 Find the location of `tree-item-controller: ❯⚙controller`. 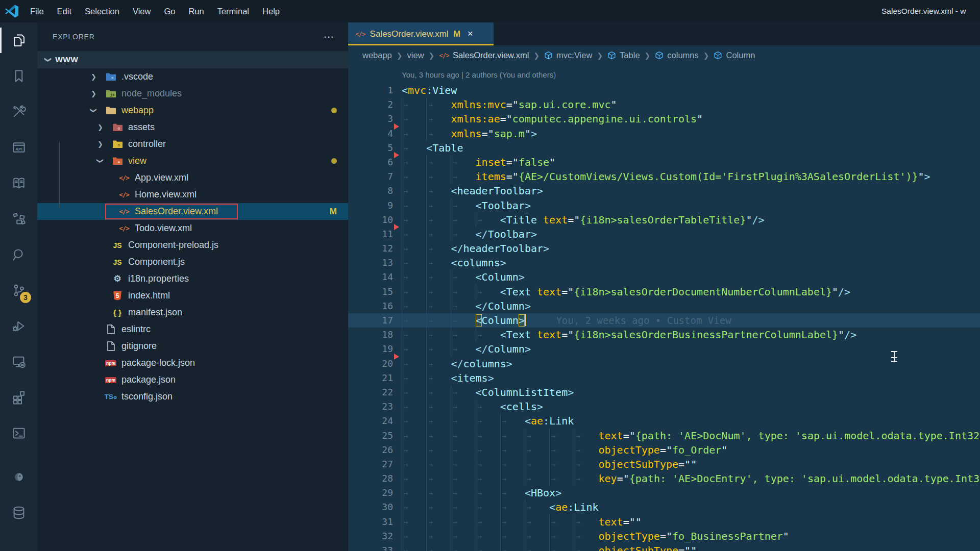

tree-item-controller: ❯⚙controller is located at coordinates (193, 144).